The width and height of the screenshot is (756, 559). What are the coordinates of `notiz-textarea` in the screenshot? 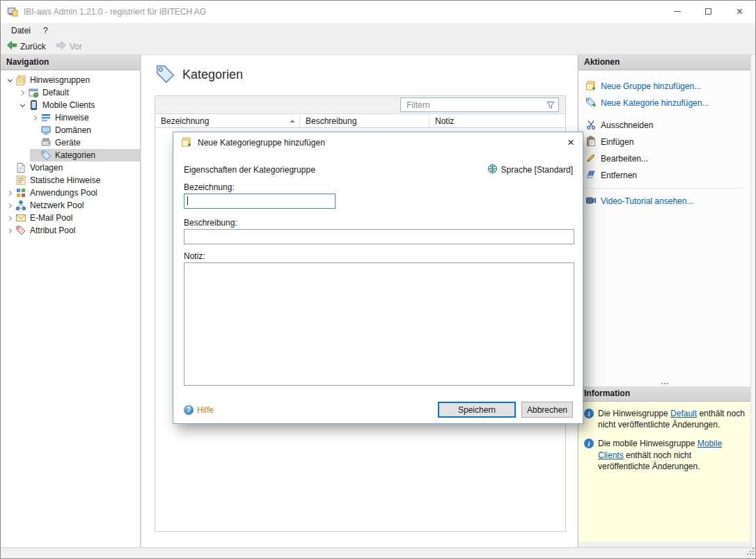 It's located at (379, 324).